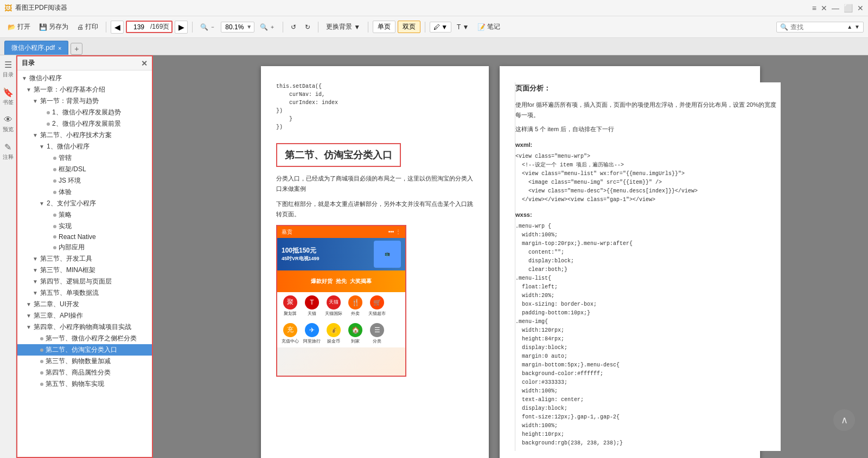 The width and height of the screenshot is (868, 458). Describe the element at coordinates (91, 338) in the screenshot. I see `toc-label-23: 第一节、微信小程序之侧栏分类` at that location.